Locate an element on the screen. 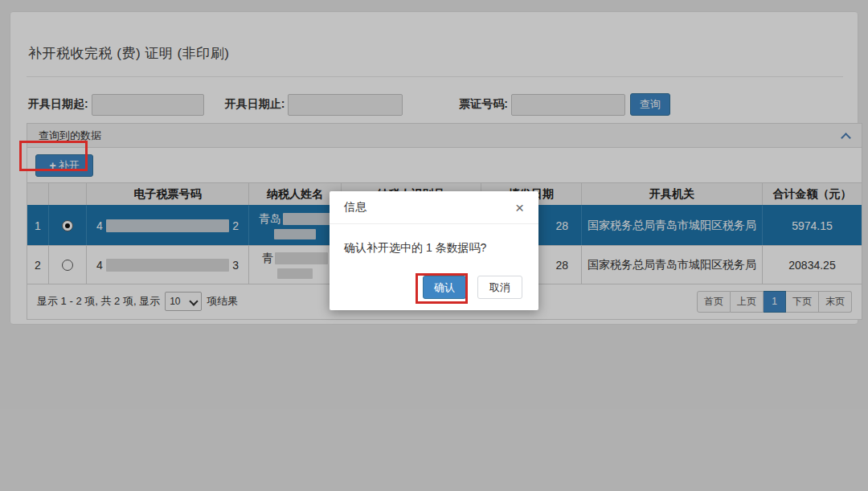 This screenshot has height=491, width=868. cancel-button: 取消 is located at coordinates (500, 288).